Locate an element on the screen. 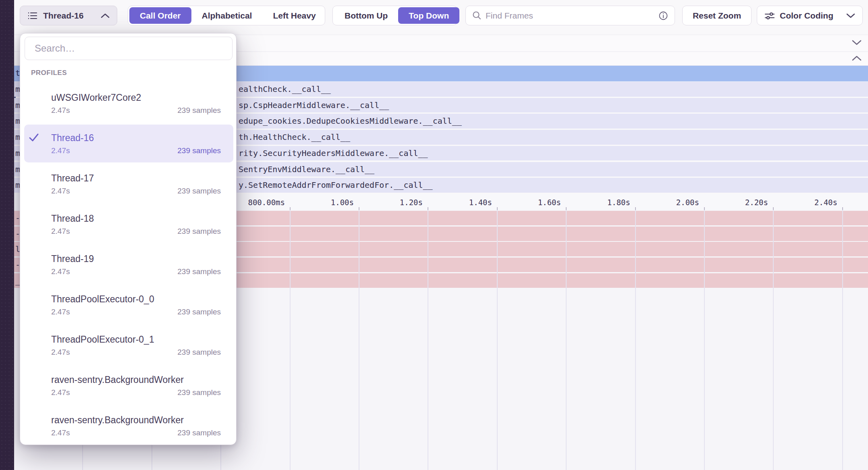  axis-tick-label: 1.60s is located at coordinates (550, 202).